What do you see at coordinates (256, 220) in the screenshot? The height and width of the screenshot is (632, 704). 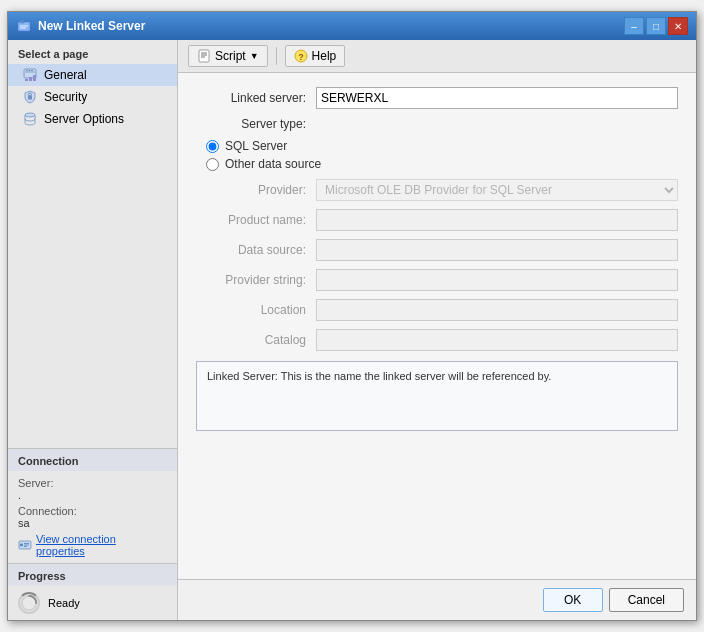 I see `product-name-label: Product name:` at bounding box center [256, 220].